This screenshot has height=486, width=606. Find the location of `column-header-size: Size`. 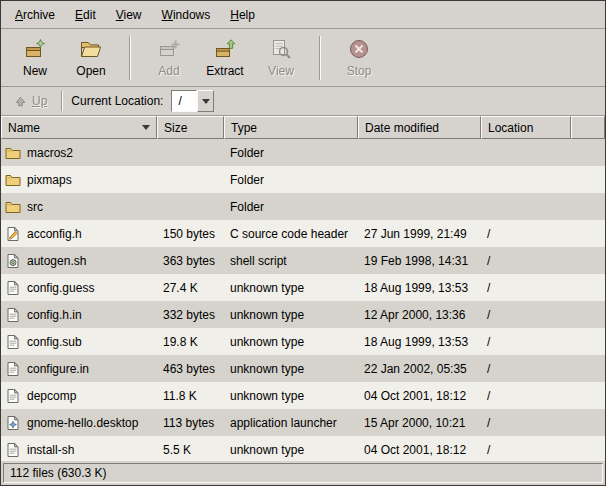

column-header-size: Size is located at coordinates (190, 128).